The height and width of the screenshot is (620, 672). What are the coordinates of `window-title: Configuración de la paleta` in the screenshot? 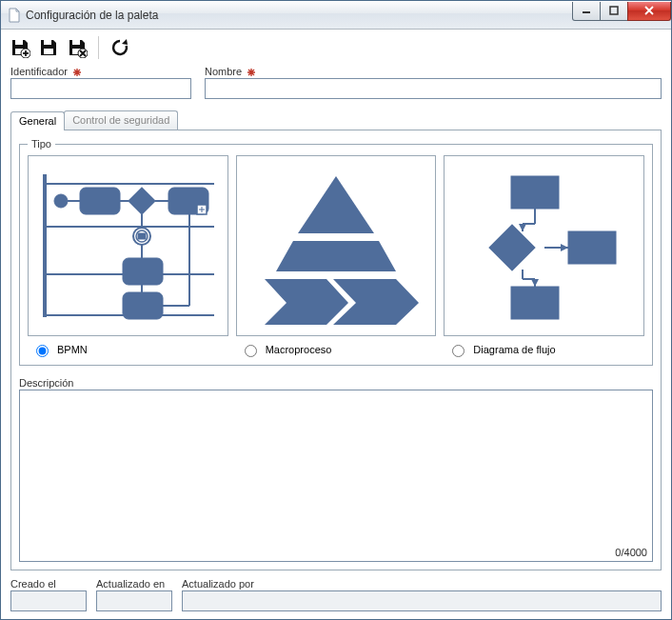 It's located at (299, 15).